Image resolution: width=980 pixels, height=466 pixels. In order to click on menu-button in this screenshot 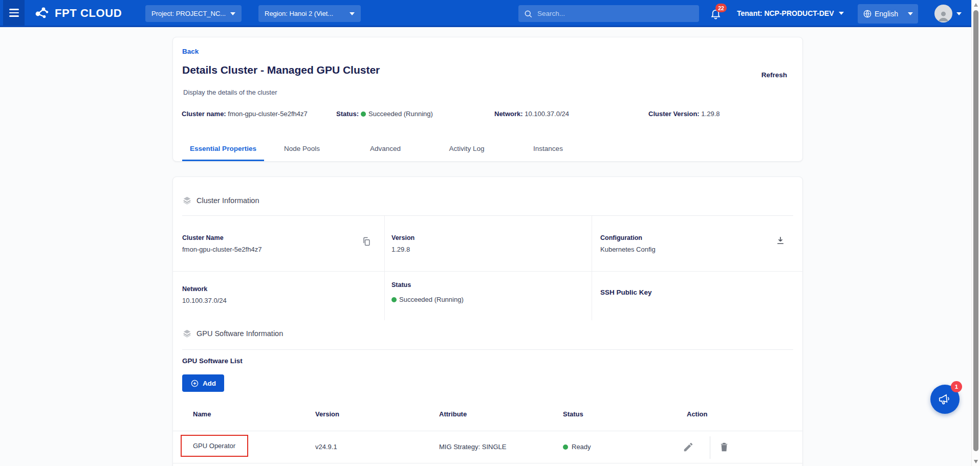, I will do `click(14, 13)`.